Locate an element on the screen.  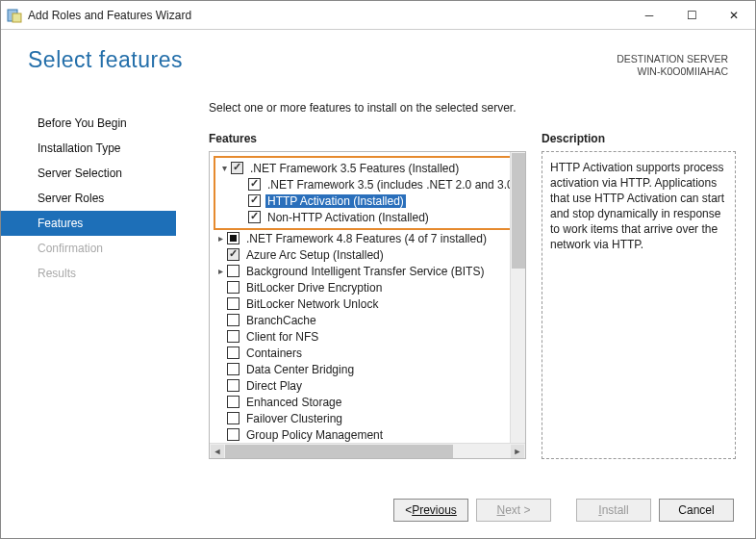
install-button: Install is located at coordinates (614, 510).